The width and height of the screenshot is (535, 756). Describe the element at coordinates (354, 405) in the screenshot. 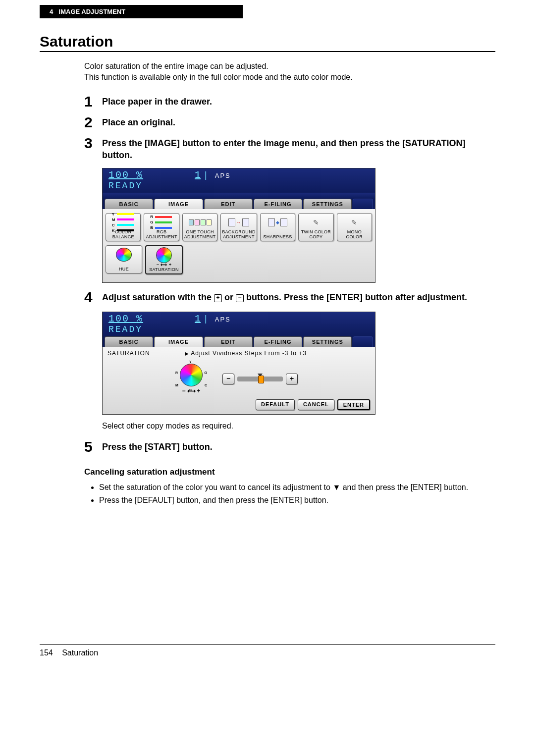

I see `enter-button: ENTER` at that location.